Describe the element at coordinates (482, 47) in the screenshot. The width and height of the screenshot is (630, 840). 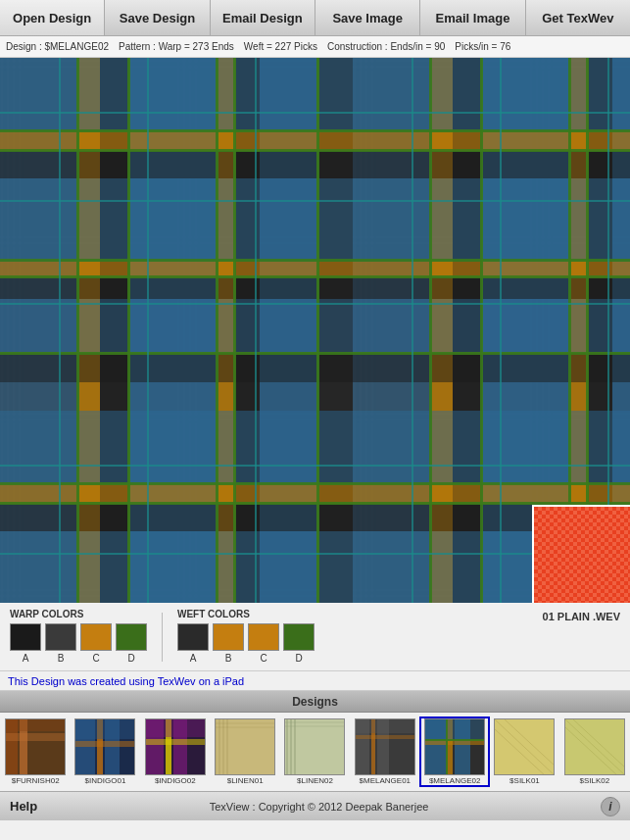
I see `picks-info: Picks/in = 76` at that location.